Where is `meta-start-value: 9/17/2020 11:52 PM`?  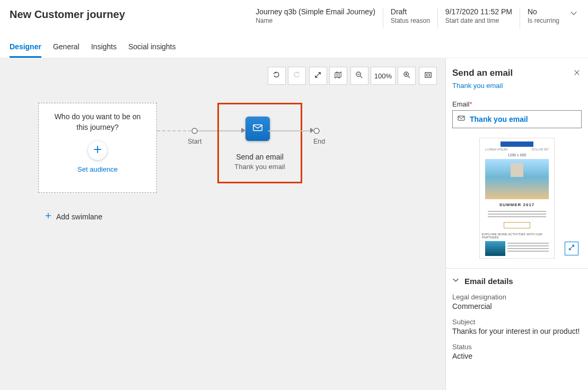 meta-start-value: 9/17/2020 11:52 PM is located at coordinates (479, 12).